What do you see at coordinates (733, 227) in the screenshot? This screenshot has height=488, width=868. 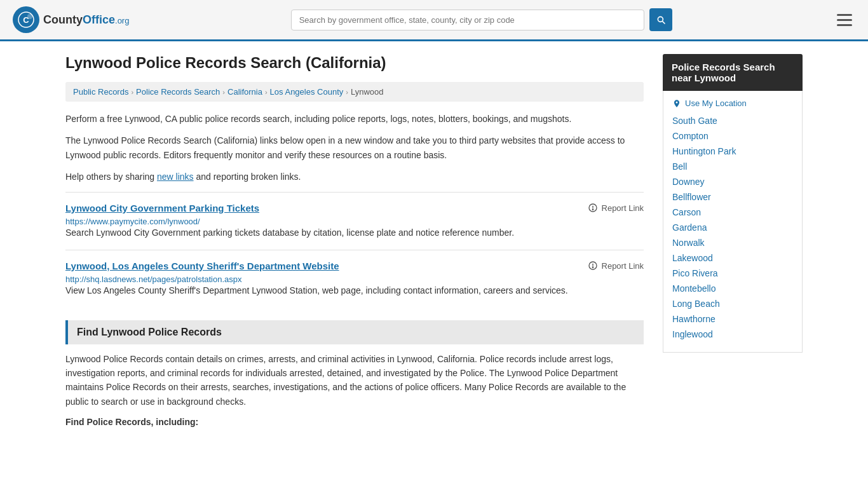 I see `sidebar-links-list: South GateComptonHuntington ParkBellDown…` at bounding box center [733, 227].